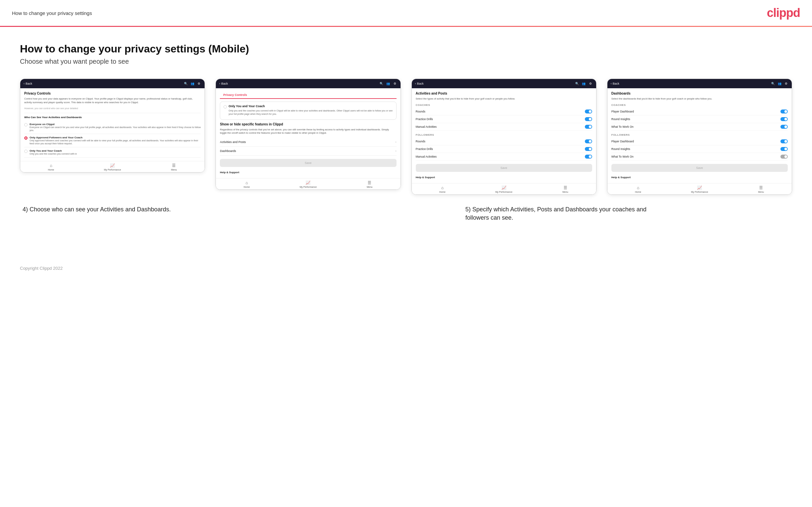 Image resolution: width=812 pixels, height=507 pixels. Describe the element at coordinates (504, 112) in the screenshot. I see `mockup3-coaches-rounds: Rounds` at that location.